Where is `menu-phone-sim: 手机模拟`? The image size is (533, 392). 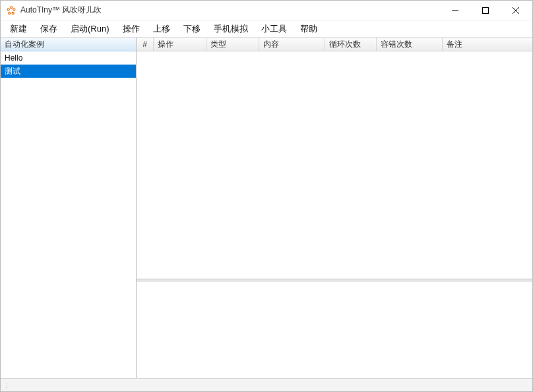
menu-phone-sim: 手机模拟 is located at coordinates (231, 29).